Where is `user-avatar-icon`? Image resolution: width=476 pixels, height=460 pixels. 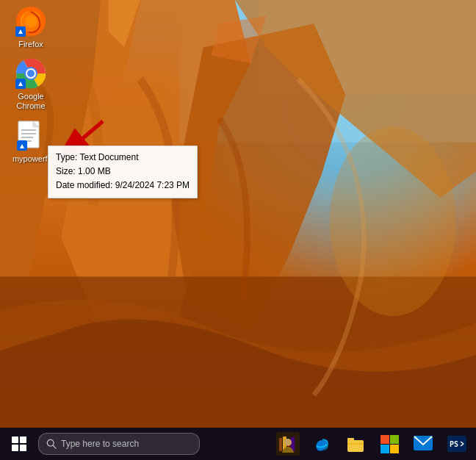 user-avatar-icon is located at coordinates (288, 444).